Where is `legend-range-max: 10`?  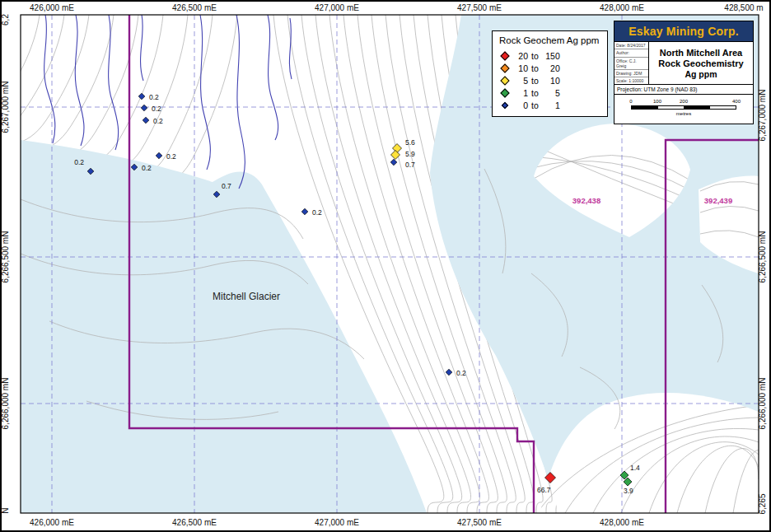 legend-range-max: 10 is located at coordinates (551, 81).